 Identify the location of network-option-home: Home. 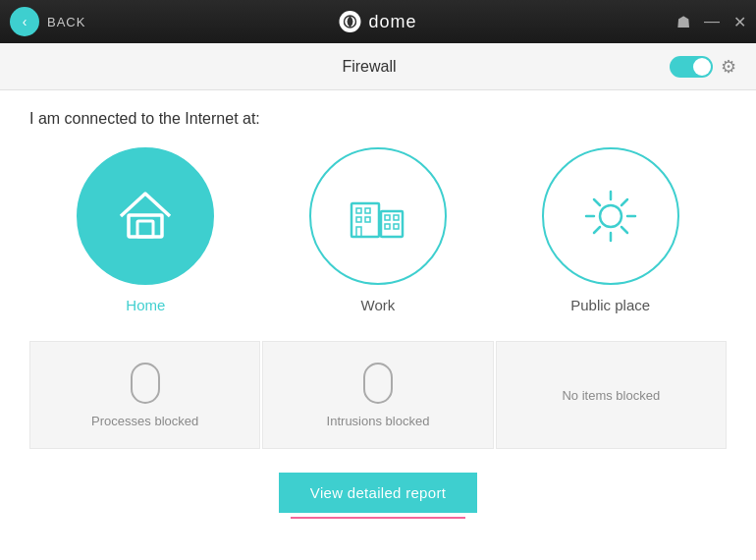
(145, 230).